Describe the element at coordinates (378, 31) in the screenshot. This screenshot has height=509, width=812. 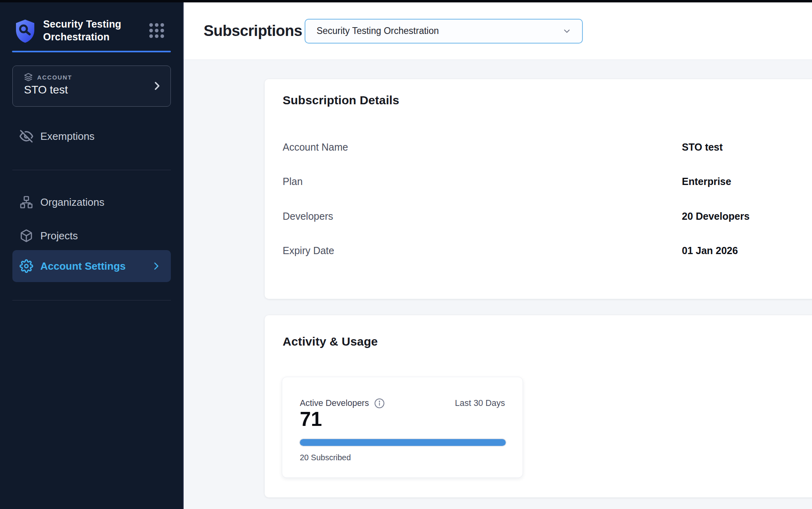
I see `module-selector-value: Security Testing Orchestration` at that location.